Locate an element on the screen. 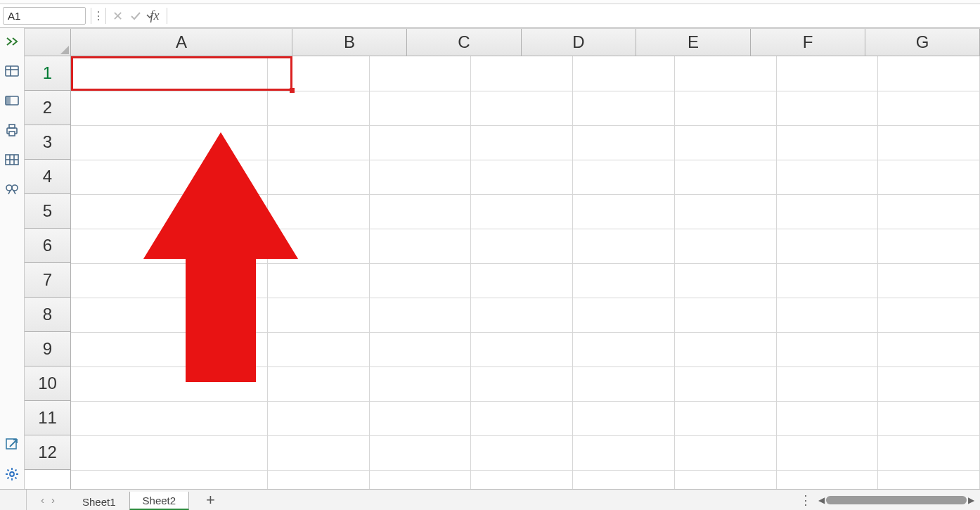  row-header: 9 is located at coordinates (48, 349).